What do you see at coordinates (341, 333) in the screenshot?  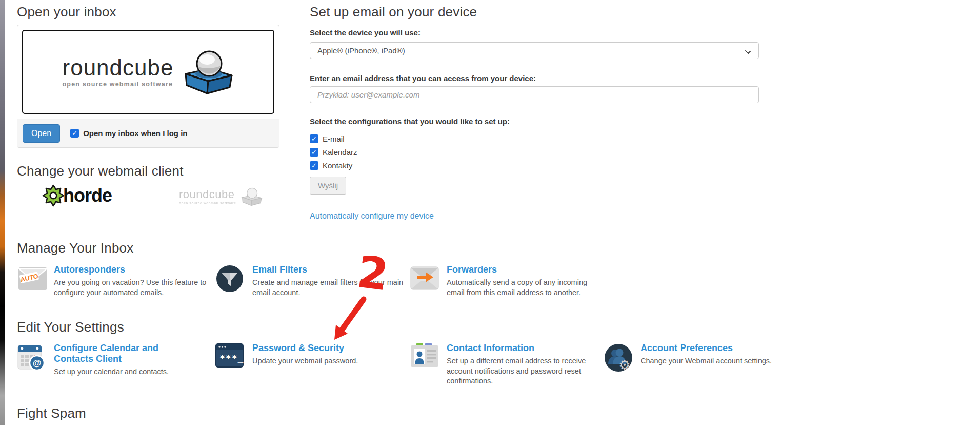 I see `annotation-arrowhead-icon` at bounding box center [341, 333].